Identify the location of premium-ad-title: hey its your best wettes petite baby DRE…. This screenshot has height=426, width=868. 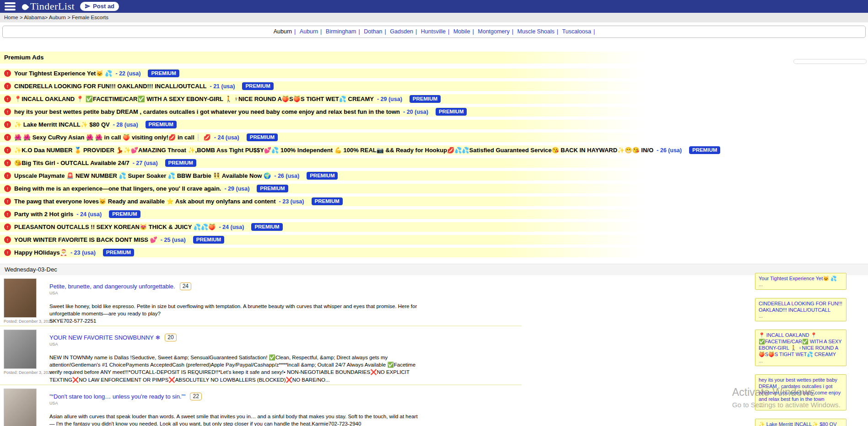
(207, 112).